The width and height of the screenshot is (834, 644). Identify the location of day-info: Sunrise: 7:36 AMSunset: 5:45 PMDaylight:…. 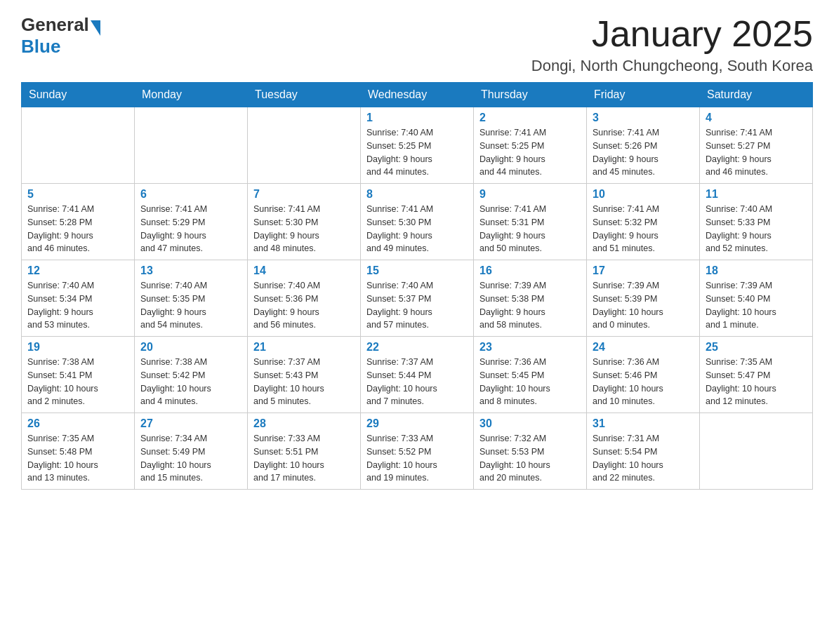
(530, 382).